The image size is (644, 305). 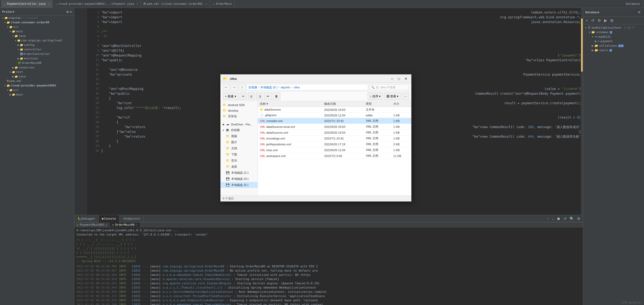 What do you see at coordinates (334, 133) in the screenshot?
I see `file-row: XML dataSources.xml2022/6/26 19:03XML 文档…` at bounding box center [334, 133].